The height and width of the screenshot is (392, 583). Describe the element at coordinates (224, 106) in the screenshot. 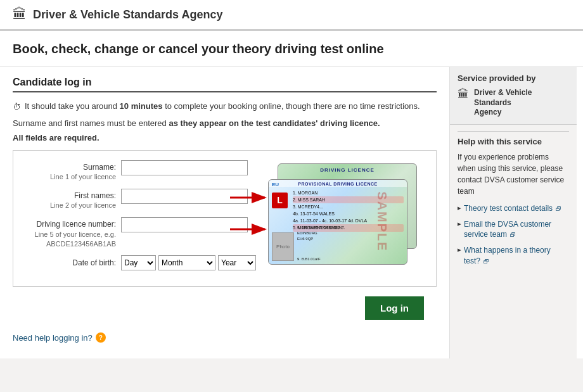

I see `info-line-1: ⏱ It should take you around 10 minutes t…` at that location.